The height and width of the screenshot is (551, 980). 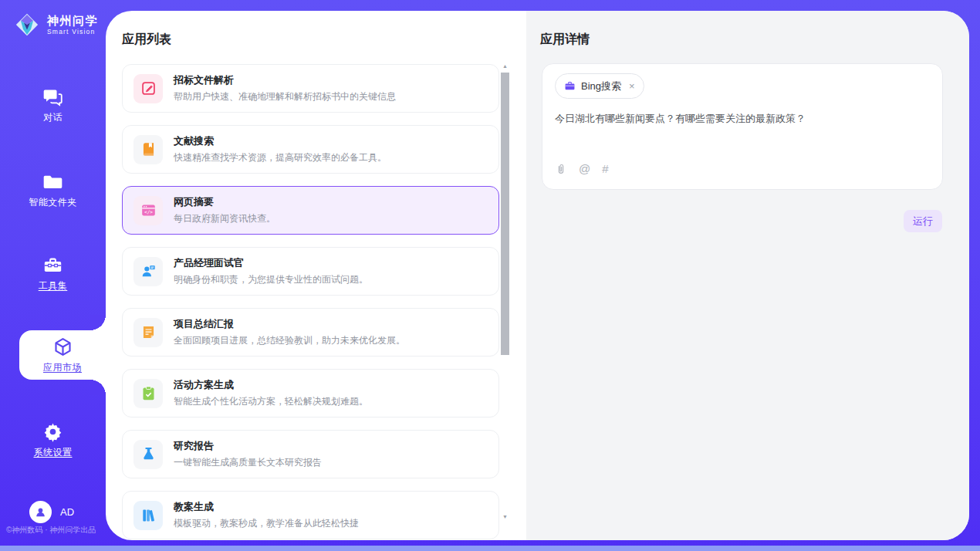 What do you see at coordinates (565, 40) in the screenshot?
I see `app-detail-title: 应用详情` at bounding box center [565, 40].